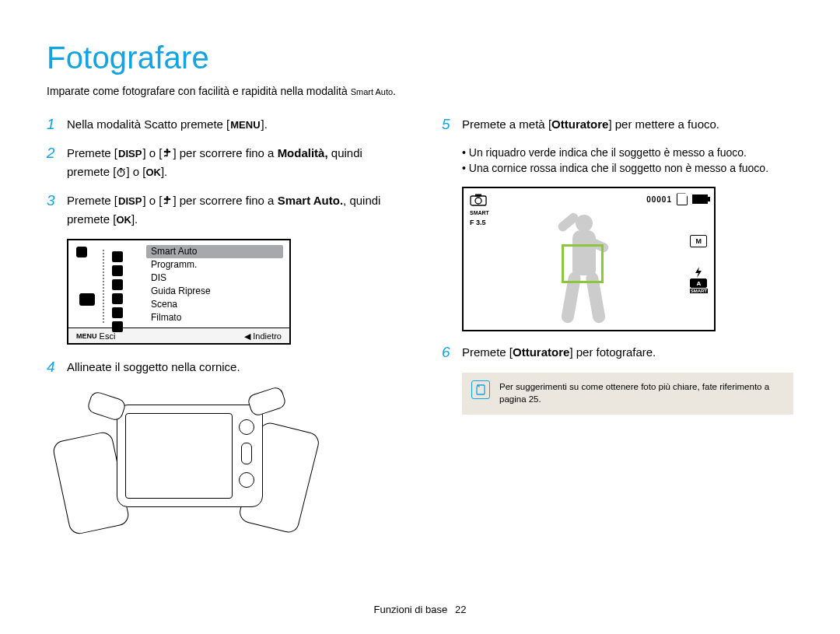  Describe the element at coordinates (124, 219) in the screenshot. I see `ok-key-2: OK` at that location.